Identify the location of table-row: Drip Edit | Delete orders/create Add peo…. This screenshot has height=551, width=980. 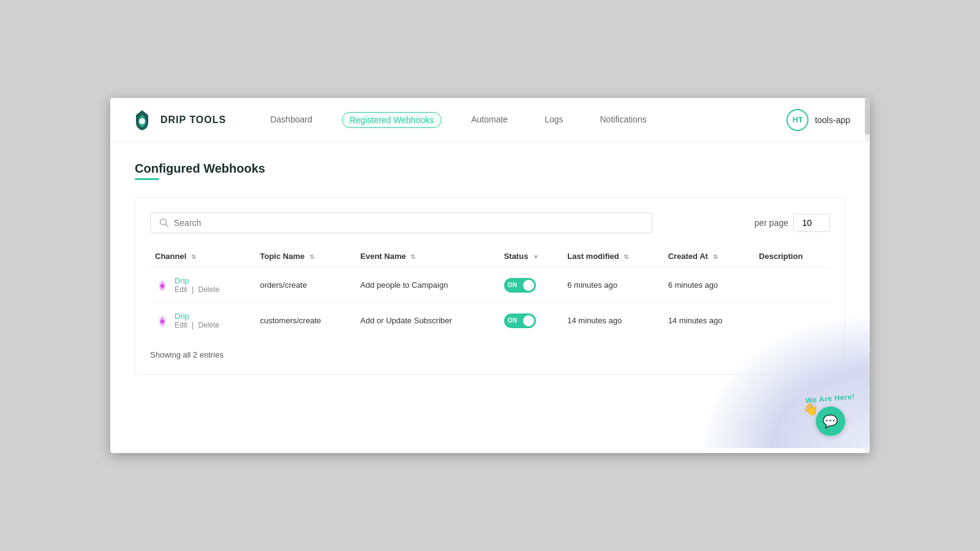
(490, 285).